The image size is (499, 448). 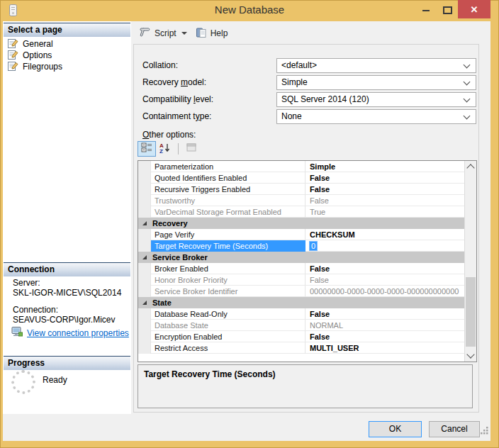 What do you see at coordinates (228, 269) in the screenshot?
I see `property-name: Broker Enabled` at bounding box center [228, 269].